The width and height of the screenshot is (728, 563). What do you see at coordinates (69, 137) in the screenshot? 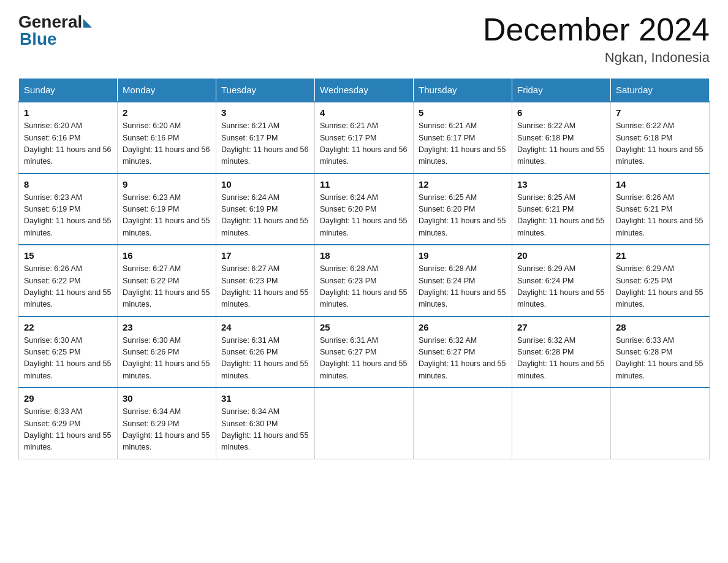
I see `calendar-cell: 1Sunrise: 6:20 AMSunset: 6:16 PMDaylight…` at bounding box center [69, 137].